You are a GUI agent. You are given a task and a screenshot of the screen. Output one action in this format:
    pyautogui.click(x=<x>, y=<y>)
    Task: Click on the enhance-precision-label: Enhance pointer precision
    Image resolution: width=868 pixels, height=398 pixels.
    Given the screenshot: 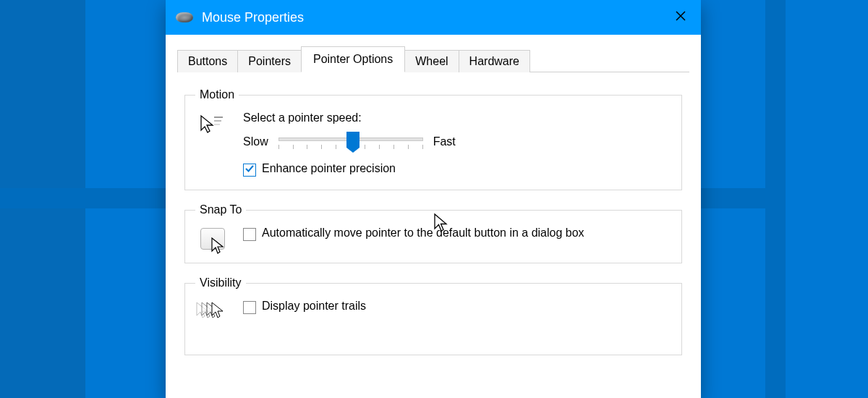 What is the action you would take?
    pyautogui.click(x=328, y=169)
    